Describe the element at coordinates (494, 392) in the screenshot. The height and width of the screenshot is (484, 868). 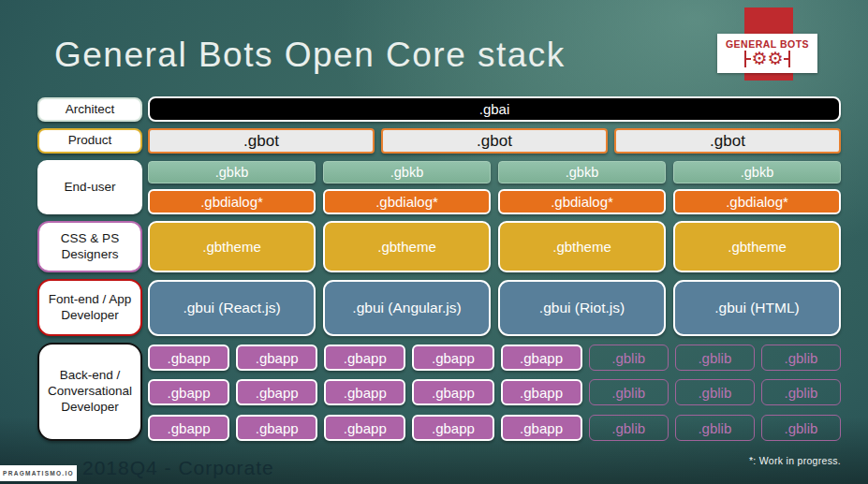
I see `row-gbapp-2: .gbapp .gbapp .gbapp .gbapp .gbapp .gbli…` at that location.